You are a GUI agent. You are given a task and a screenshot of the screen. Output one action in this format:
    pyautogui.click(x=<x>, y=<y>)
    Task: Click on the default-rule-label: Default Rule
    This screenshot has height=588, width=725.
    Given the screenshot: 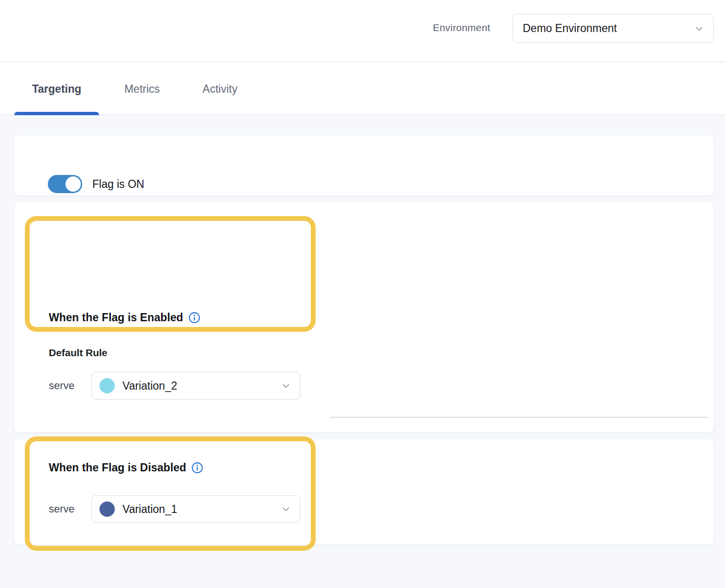 What is the action you would take?
    pyautogui.click(x=78, y=353)
    